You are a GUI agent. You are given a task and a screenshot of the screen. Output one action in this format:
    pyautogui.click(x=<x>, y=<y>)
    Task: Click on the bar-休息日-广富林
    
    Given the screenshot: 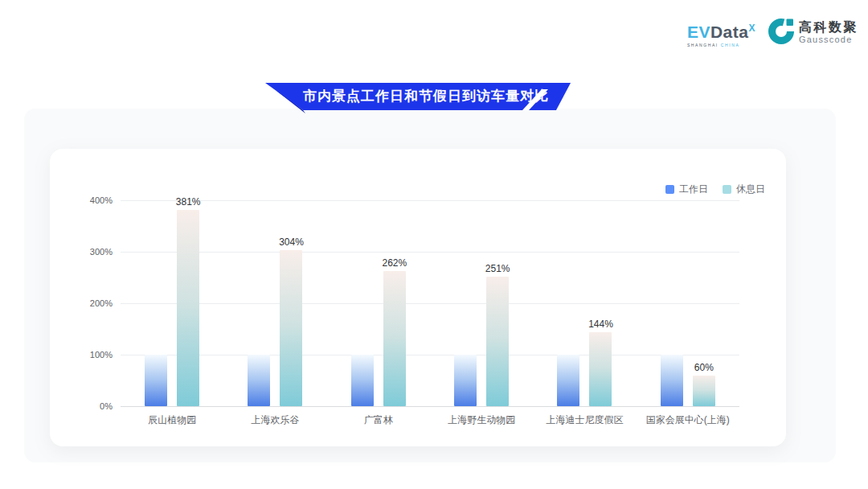 What is the action you would take?
    pyautogui.click(x=395, y=339)
    